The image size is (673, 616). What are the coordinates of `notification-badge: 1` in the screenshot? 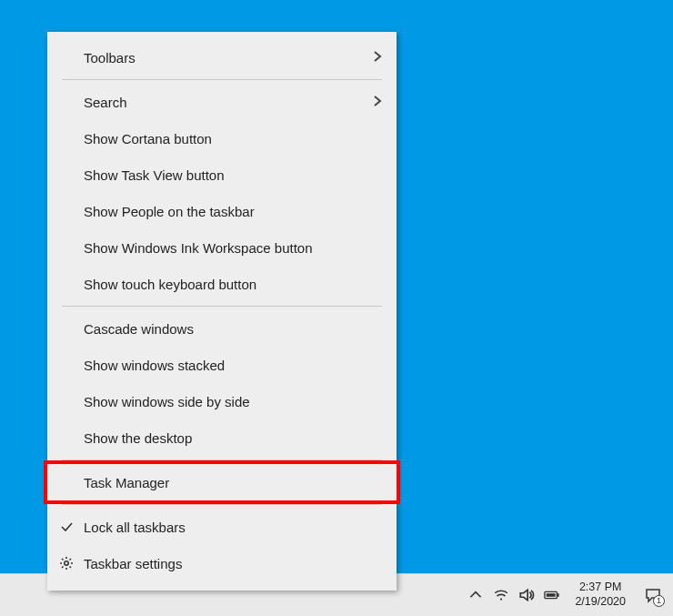 It's located at (658, 601).